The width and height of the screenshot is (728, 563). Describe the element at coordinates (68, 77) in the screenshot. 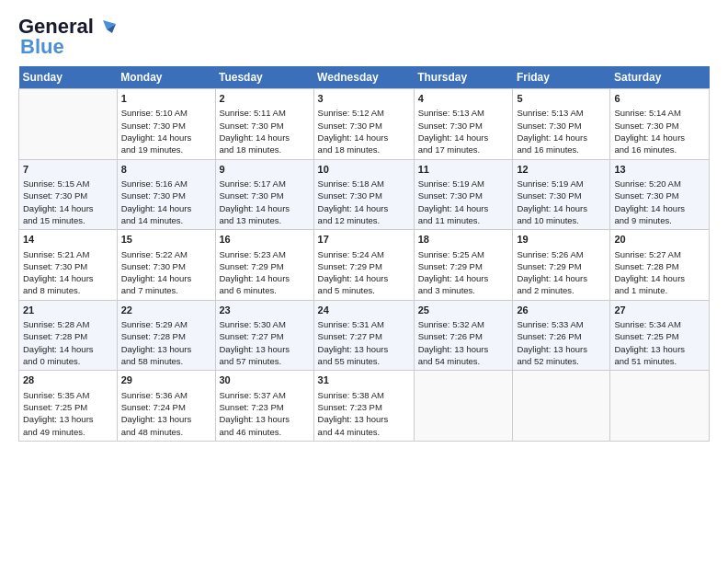

I see `col-header-sunday: Sunday` at that location.